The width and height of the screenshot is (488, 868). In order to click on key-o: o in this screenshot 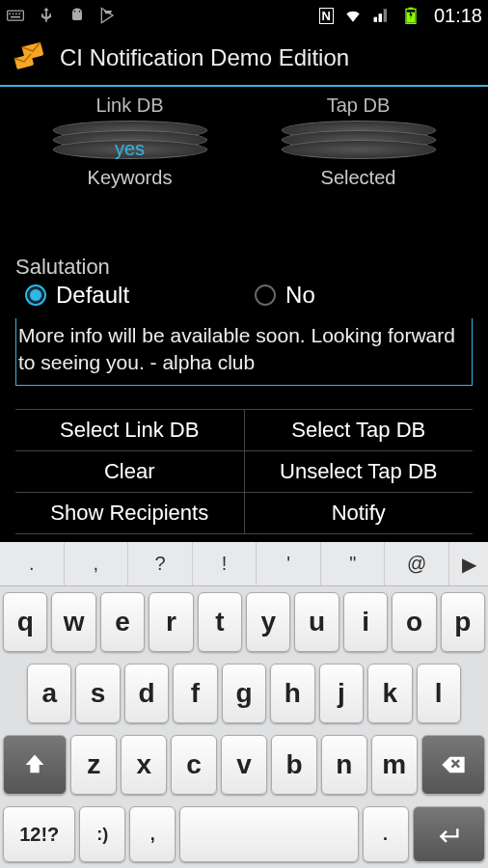, I will do `click(414, 622)`.